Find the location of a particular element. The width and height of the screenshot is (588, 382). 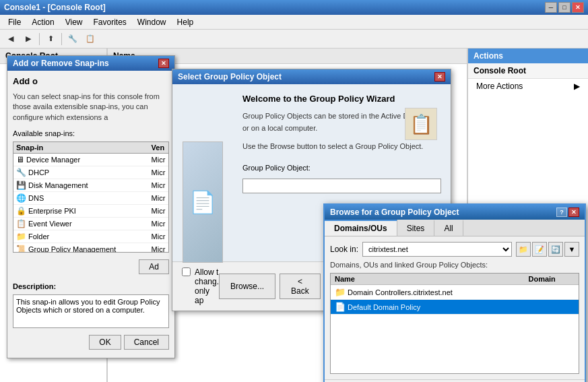

allow-change-checkbox is located at coordinates (186, 272).